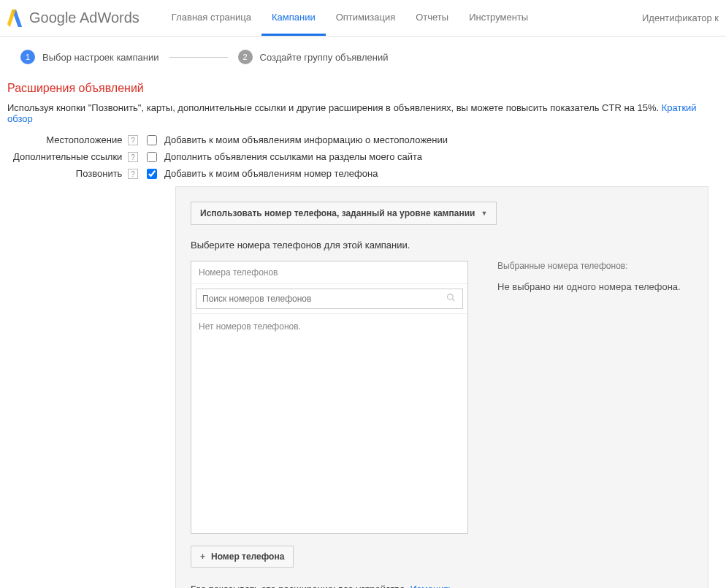 This screenshot has width=726, height=588. Describe the element at coordinates (363, 18) in the screenshot. I see `app-header: Google AdWords Главная страница Кампании…` at that location.